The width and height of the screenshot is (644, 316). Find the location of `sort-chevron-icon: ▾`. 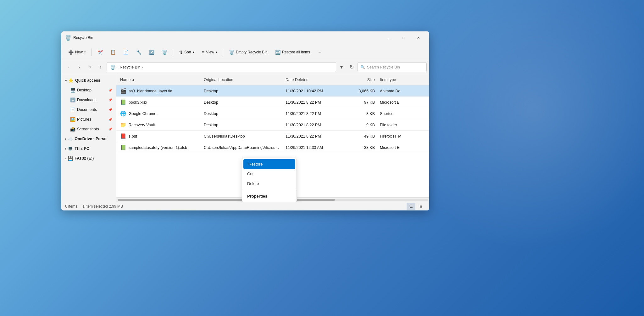

sort-chevron-icon: ▾ is located at coordinates (194, 52).